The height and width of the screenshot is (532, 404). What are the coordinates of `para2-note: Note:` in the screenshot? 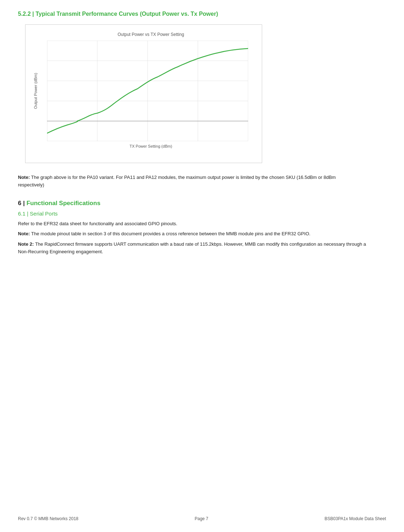 It's located at (24, 233).